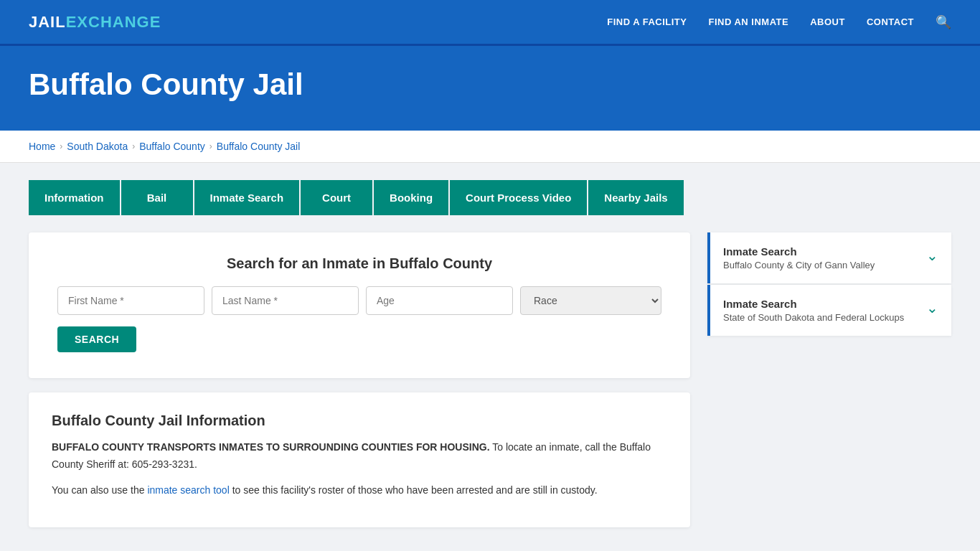 The height and width of the screenshot is (551, 980). What do you see at coordinates (131, 301) in the screenshot?
I see `first-name-input` at bounding box center [131, 301].